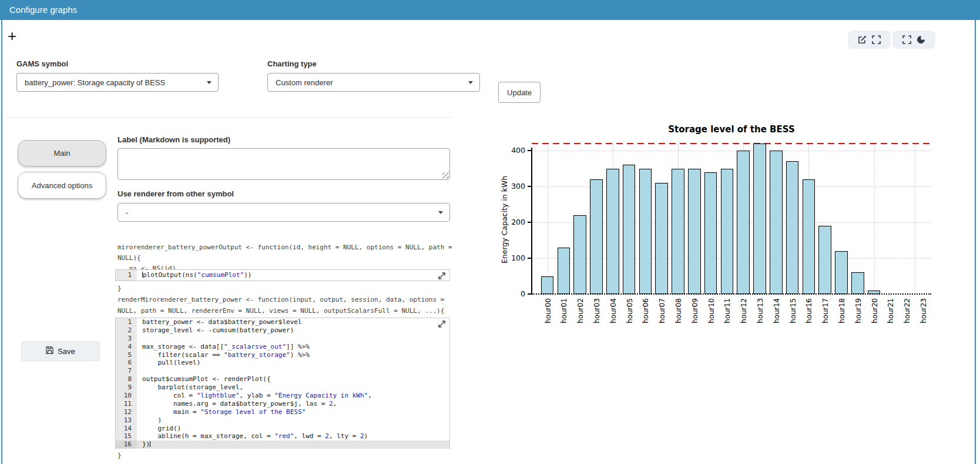 This screenshot has width=980, height=464. What do you see at coordinates (711, 311) in the screenshot?
I see `x-tick-label-hour10: hour10` at bounding box center [711, 311].